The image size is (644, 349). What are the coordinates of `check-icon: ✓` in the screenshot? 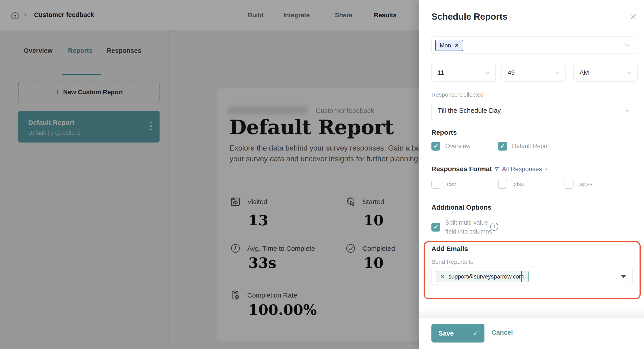 It's located at (476, 334).